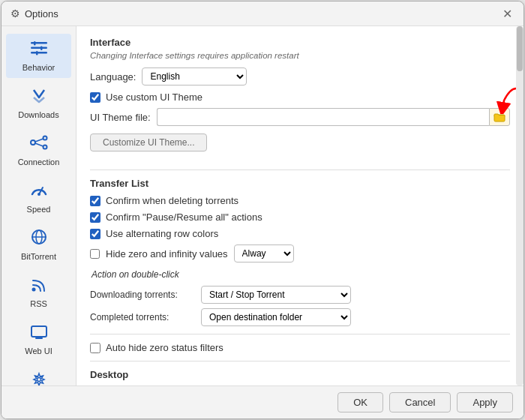  What do you see at coordinates (39, 304) in the screenshot?
I see `sidebar-label-rss: RSS` at bounding box center [39, 304].